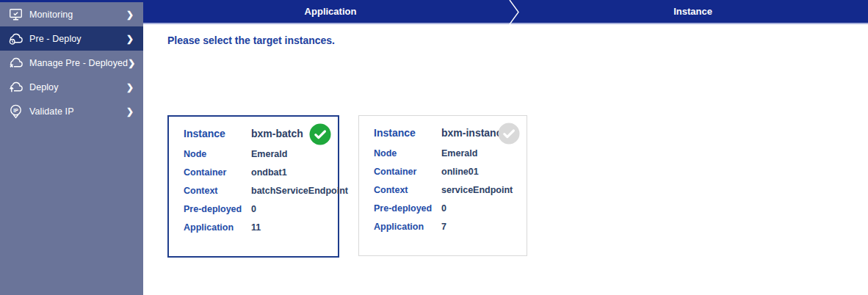  I want to click on row-value: 7, so click(444, 227).